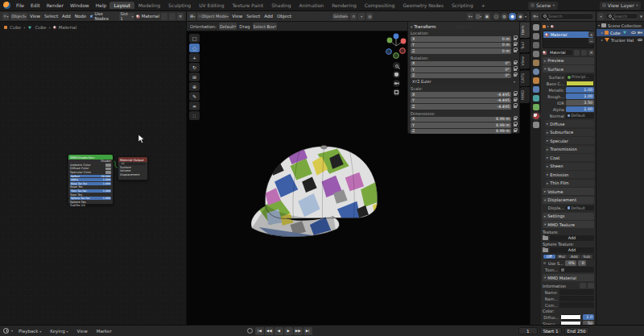 This screenshot has width=644, height=336. I want to click on scene-collection-row: ▾ Scene Collection, so click(620, 26).